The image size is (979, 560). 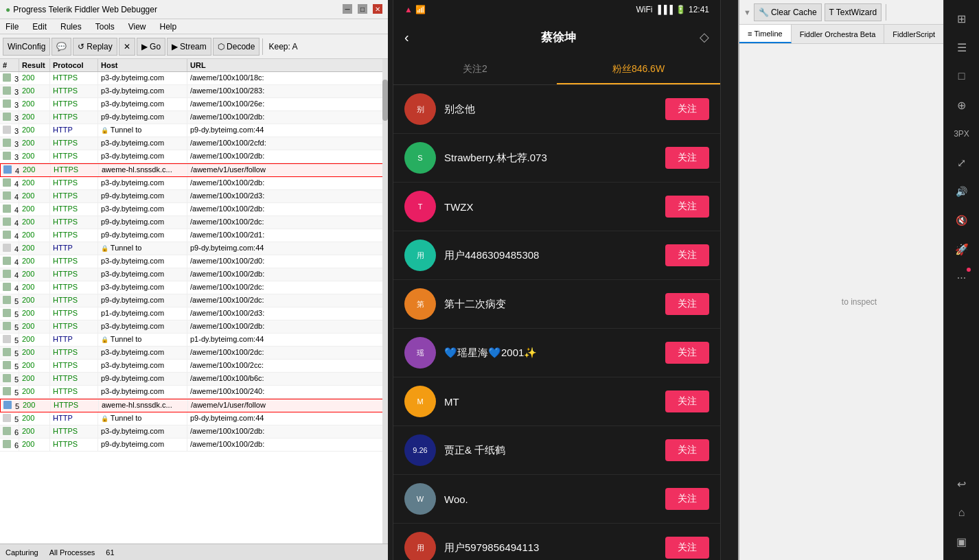 I want to click on maximize-button: □, so click(x=362, y=9).